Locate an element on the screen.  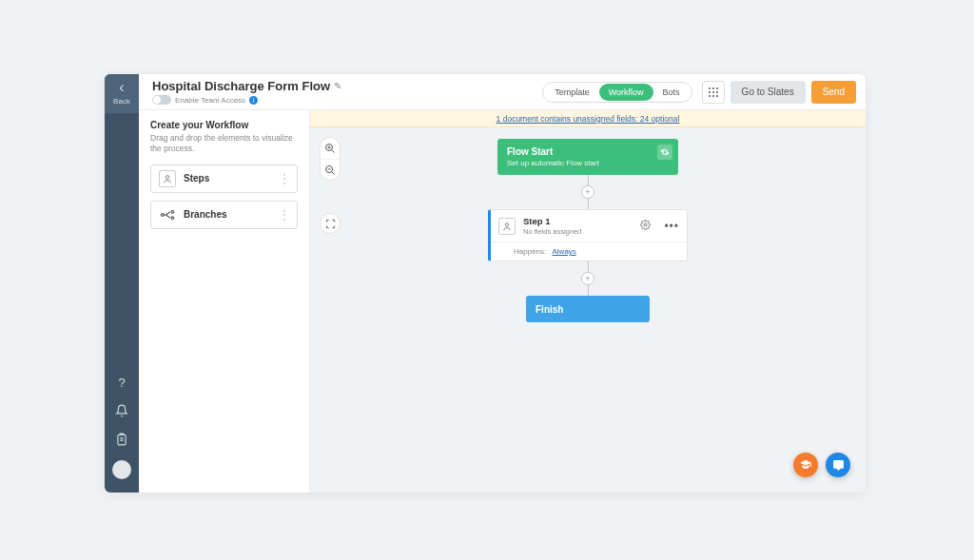
flow-start-subtitle: Set up automatic Flow start is located at coordinates (588, 164).